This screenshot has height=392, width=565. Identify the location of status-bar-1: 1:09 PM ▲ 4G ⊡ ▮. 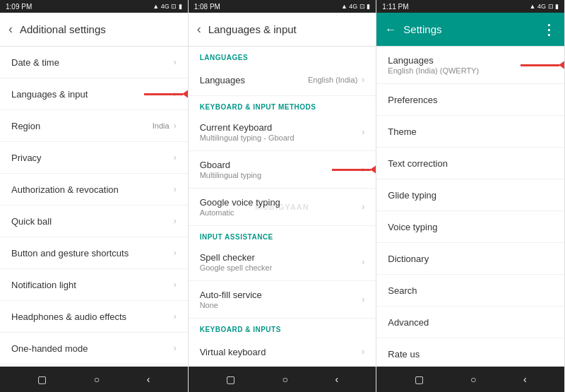
(94, 6).